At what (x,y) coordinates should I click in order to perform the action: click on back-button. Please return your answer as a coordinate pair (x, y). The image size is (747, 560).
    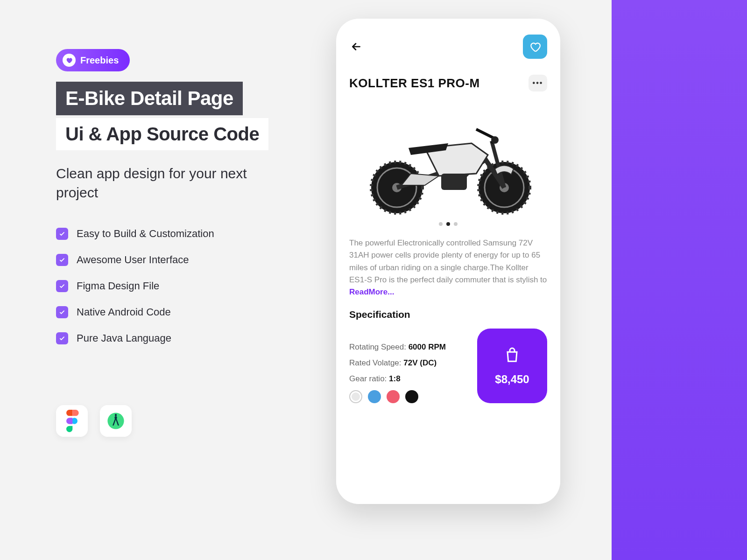
    Looking at the image, I should click on (356, 47).